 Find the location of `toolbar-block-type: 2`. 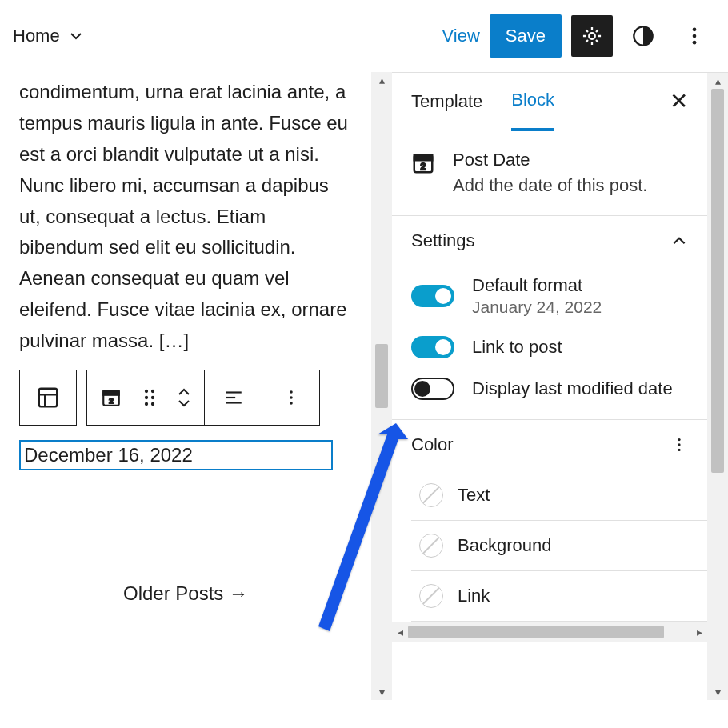

toolbar-block-type: 2 is located at coordinates (111, 398).